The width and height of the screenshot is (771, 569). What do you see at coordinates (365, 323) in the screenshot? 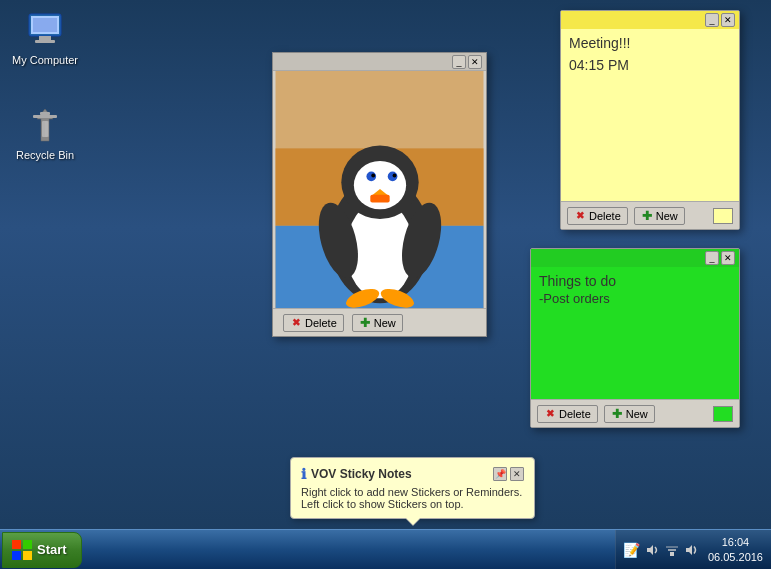
I see `new-icon: ✚` at bounding box center [365, 323].